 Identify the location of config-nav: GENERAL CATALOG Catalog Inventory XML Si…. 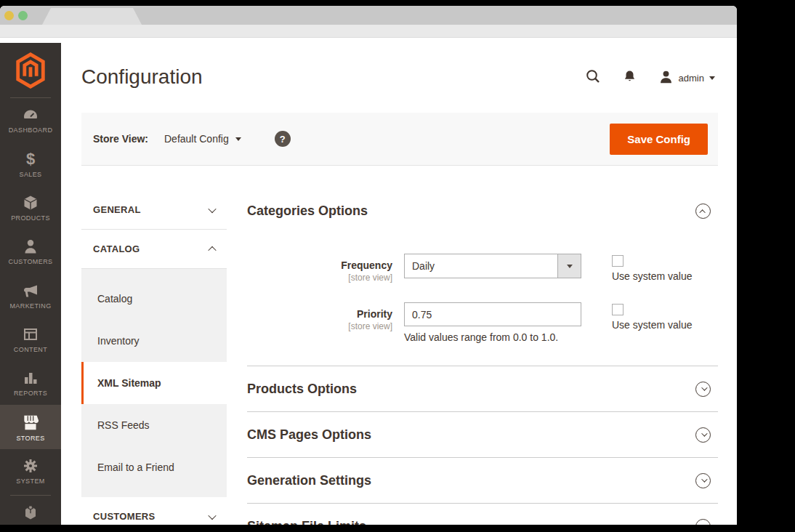
(154, 358).